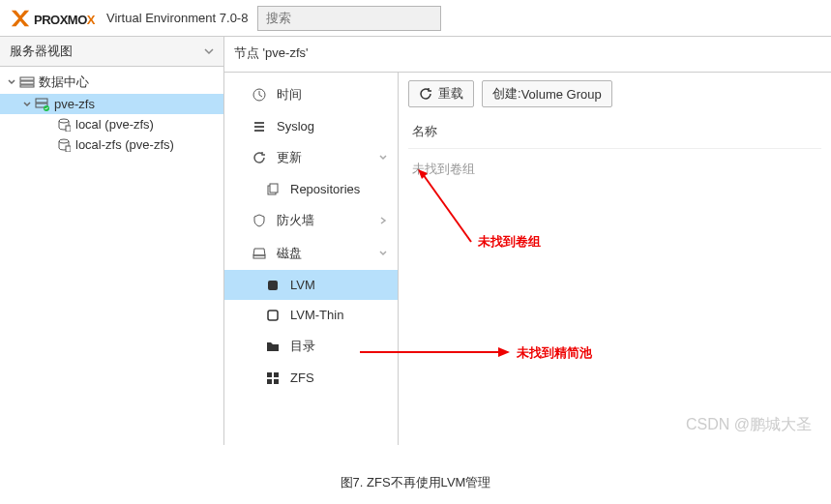  What do you see at coordinates (259, 253) in the screenshot?
I see `hdd-icon` at bounding box center [259, 253].